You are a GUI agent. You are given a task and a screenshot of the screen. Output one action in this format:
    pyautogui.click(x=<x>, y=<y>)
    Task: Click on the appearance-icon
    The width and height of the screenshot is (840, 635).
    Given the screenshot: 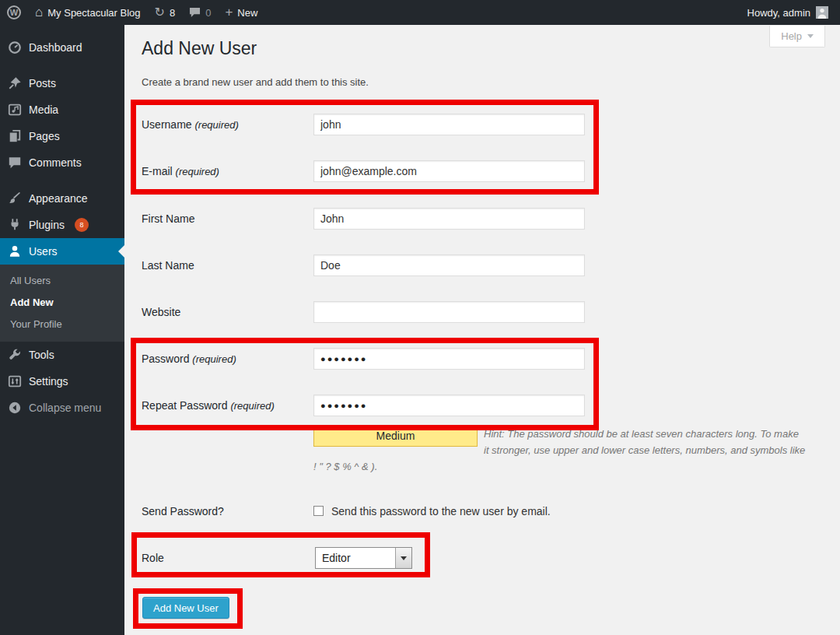 What is the action you would take?
    pyautogui.click(x=15, y=198)
    